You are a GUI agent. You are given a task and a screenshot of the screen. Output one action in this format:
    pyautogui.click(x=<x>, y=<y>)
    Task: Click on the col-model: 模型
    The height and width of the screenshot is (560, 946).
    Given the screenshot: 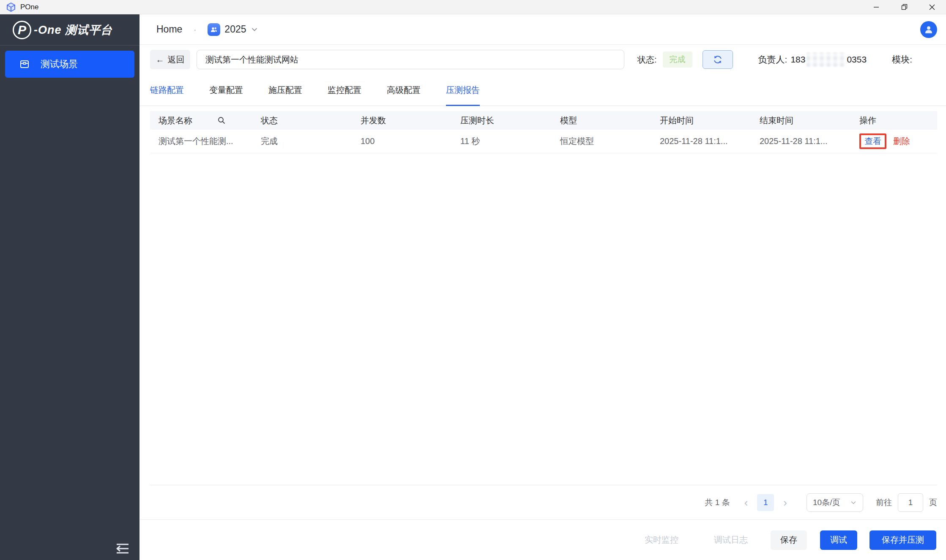 What is the action you would take?
    pyautogui.click(x=602, y=121)
    